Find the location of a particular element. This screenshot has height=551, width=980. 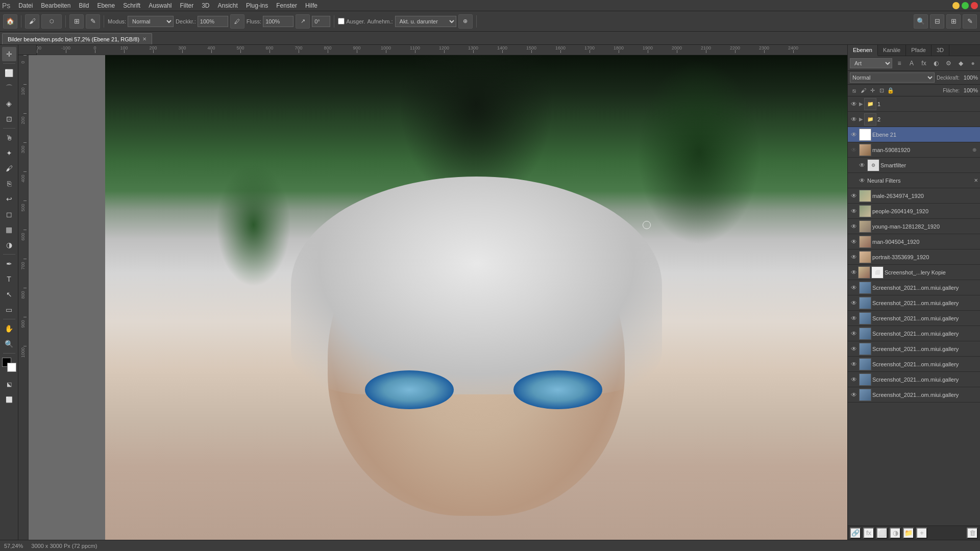

visibility-screenshot3: 👁 is located at coordinates (854, 318).